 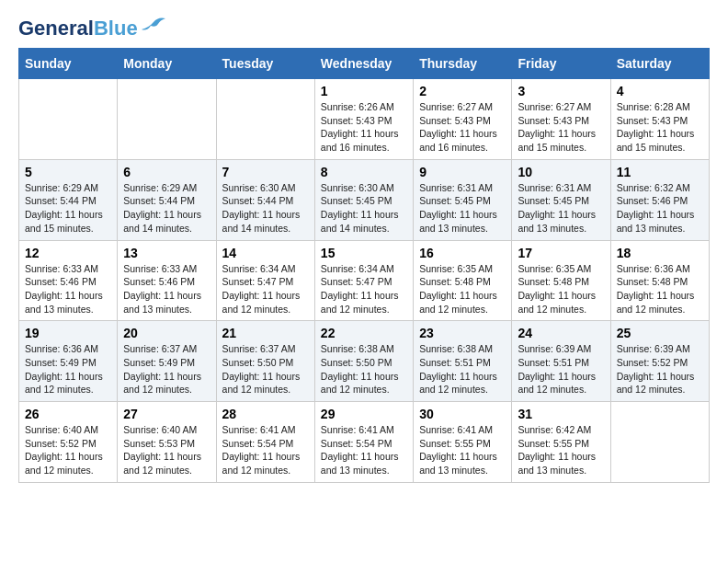 I want to click on day-number: 3, so click(x=561, y=91).